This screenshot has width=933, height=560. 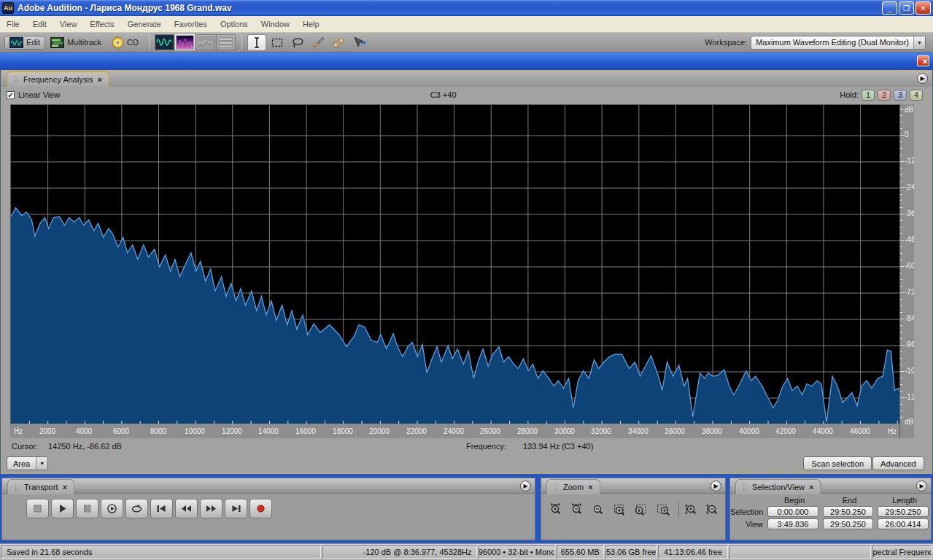 What do you see at coordinates (144, 24) in the screenshot?
I see `menu-generate: Generate` at bounding box center [144, 24].